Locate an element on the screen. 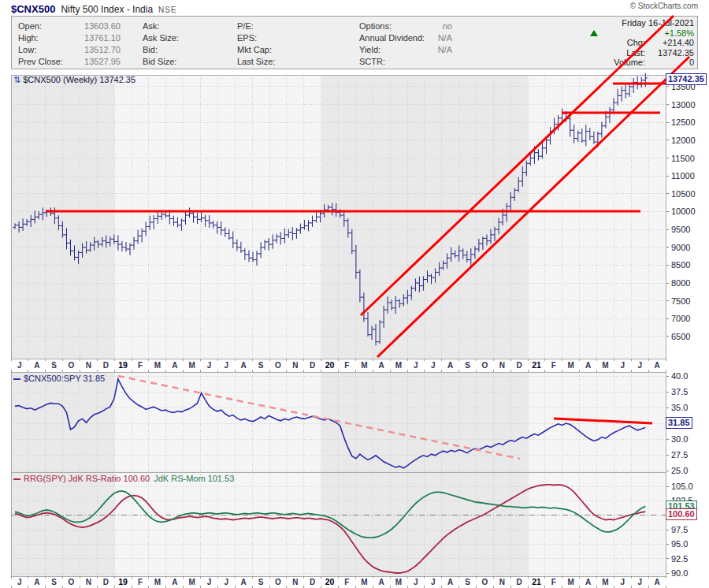 The width and height of the screenshot is (709, 588). svg-text: 8000 is located at coordinates (681, 283).